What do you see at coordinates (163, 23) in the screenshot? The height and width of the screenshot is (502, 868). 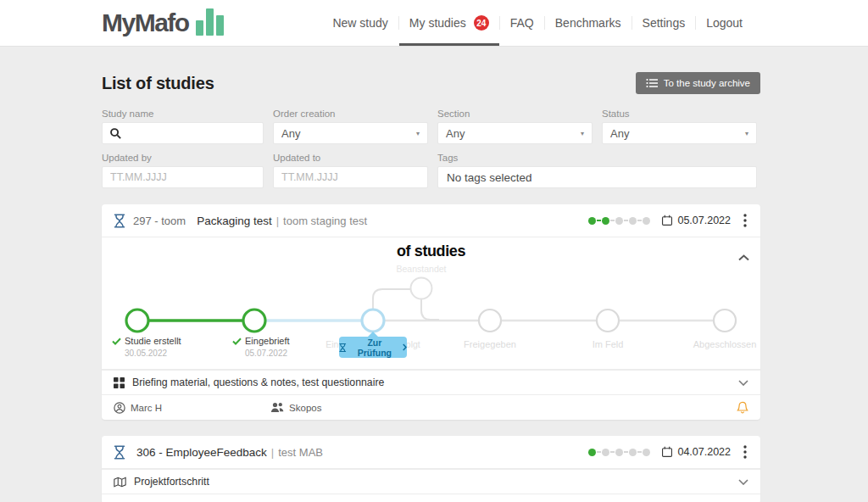 I see `logo: MyMafo` at bounding box center [163, 23].